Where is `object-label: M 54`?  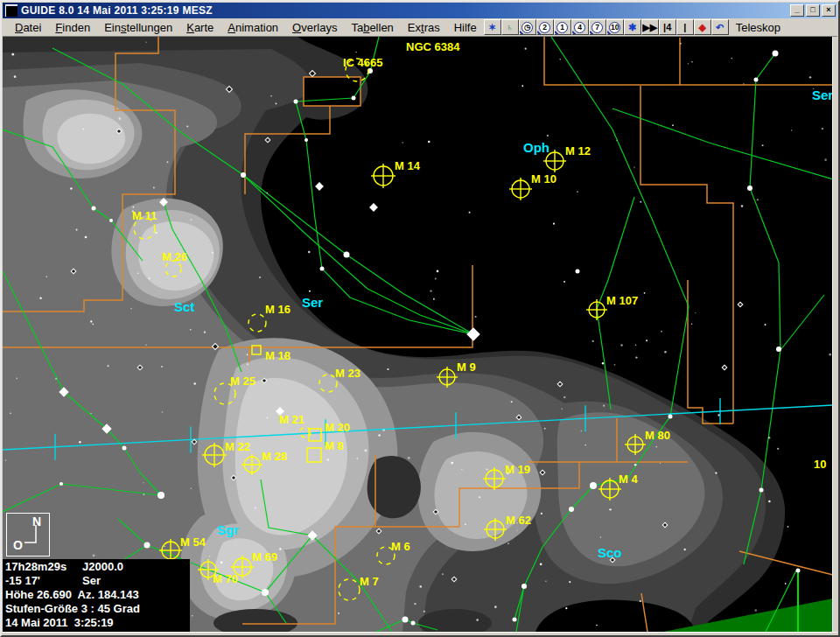
object-label: M 54 is located at coordinates (193, 542).